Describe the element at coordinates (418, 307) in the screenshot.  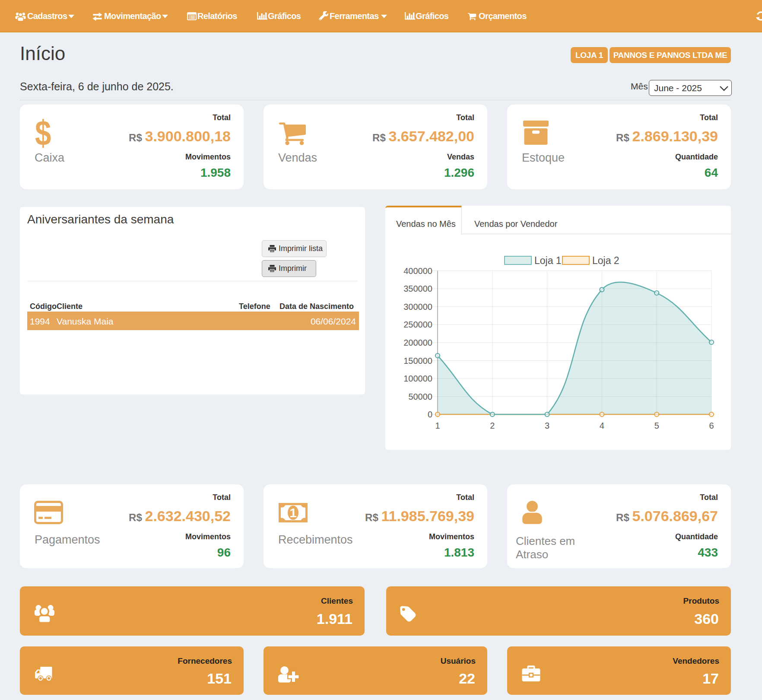
I see `svg-text: 300000` at that location.